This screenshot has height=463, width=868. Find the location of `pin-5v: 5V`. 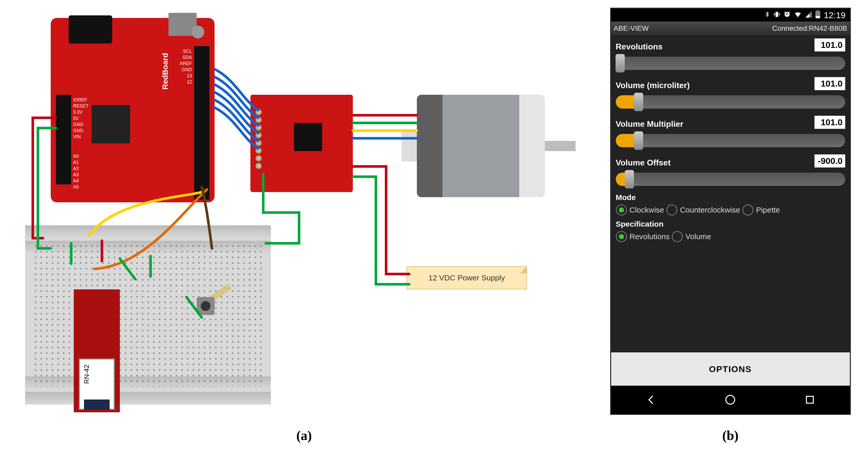

pin-5v: 5V is located at coordinates (76, 119).